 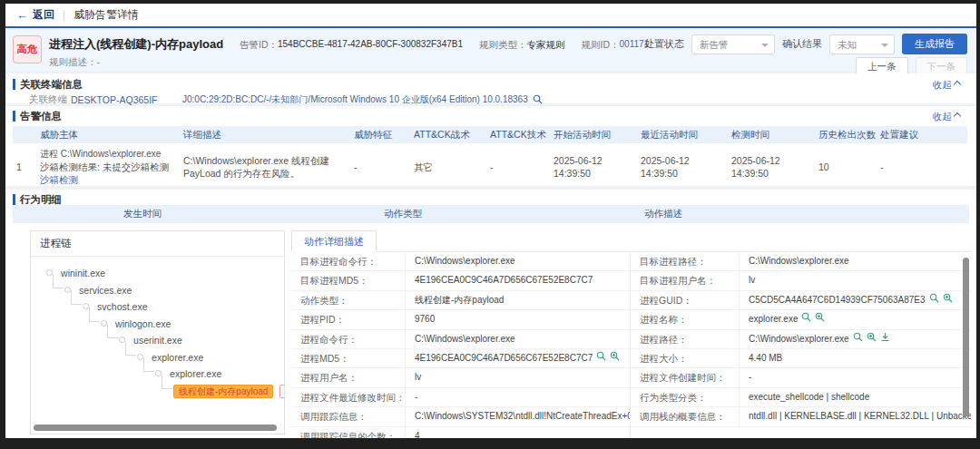 What do you see at coordinates (143, 324) in the screenshot?
I see `process-name: winlogon.exe` at bounding box center [143, 324].